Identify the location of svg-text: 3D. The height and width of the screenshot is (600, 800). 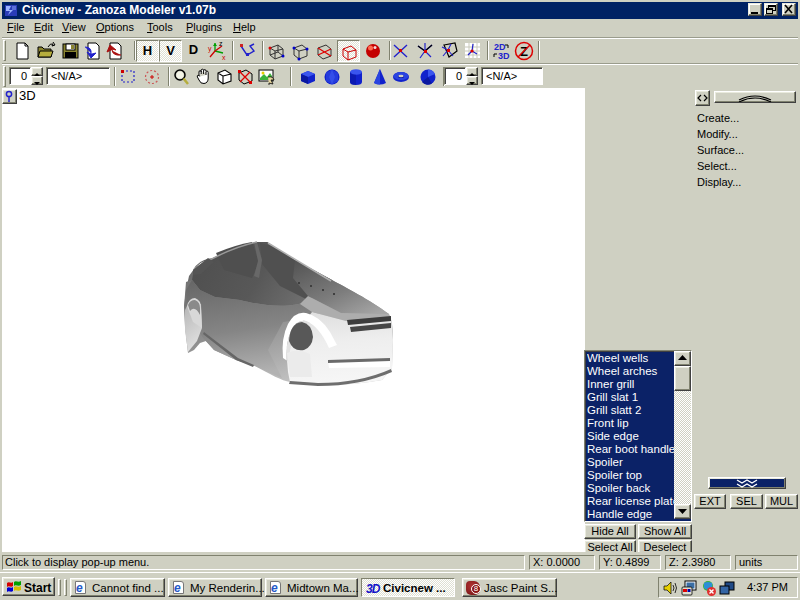
(504, 56).